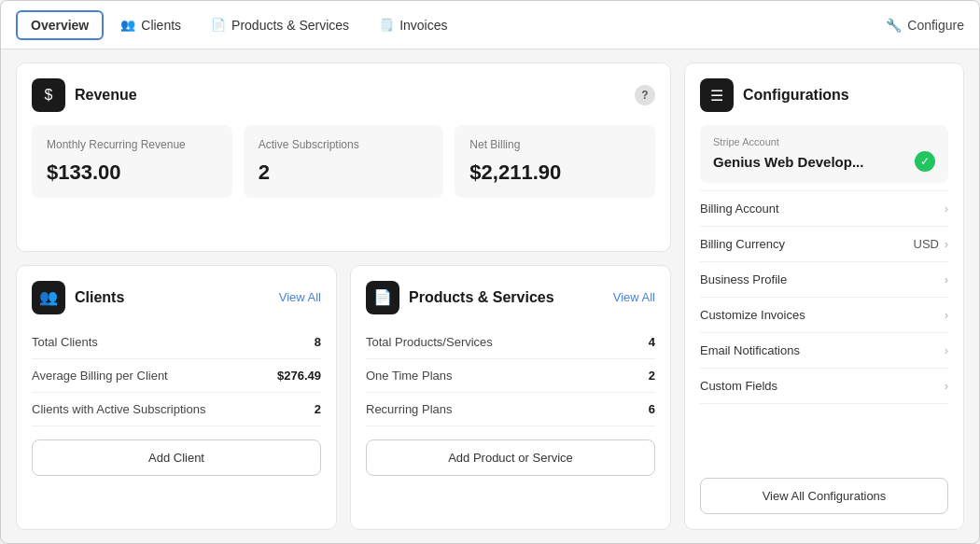  Describe the element at coordinates (925, 161) in the screenshot. I see `verified-badge: ✓` at that location.